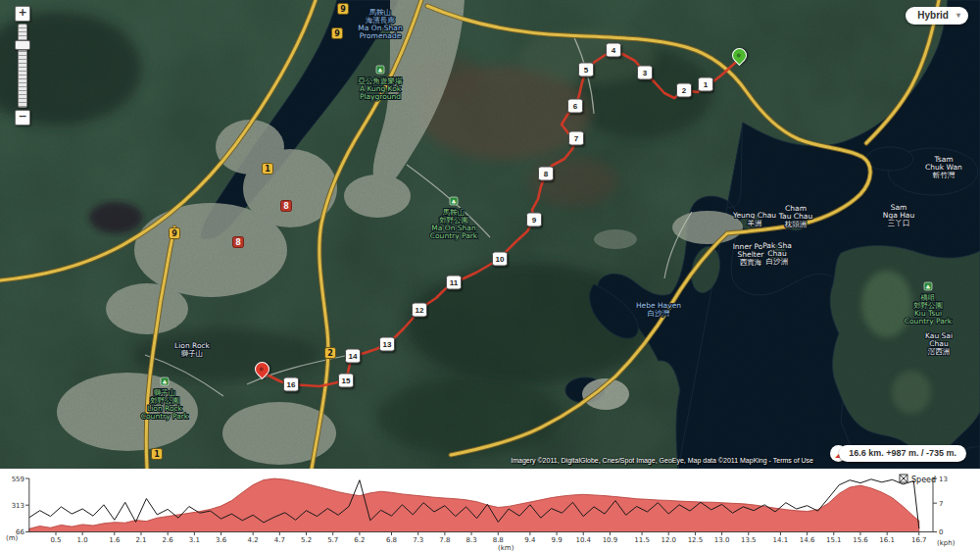 The image size is (980, 552). I want to click on x-axis-tick: 14.1, so click(781, 540).